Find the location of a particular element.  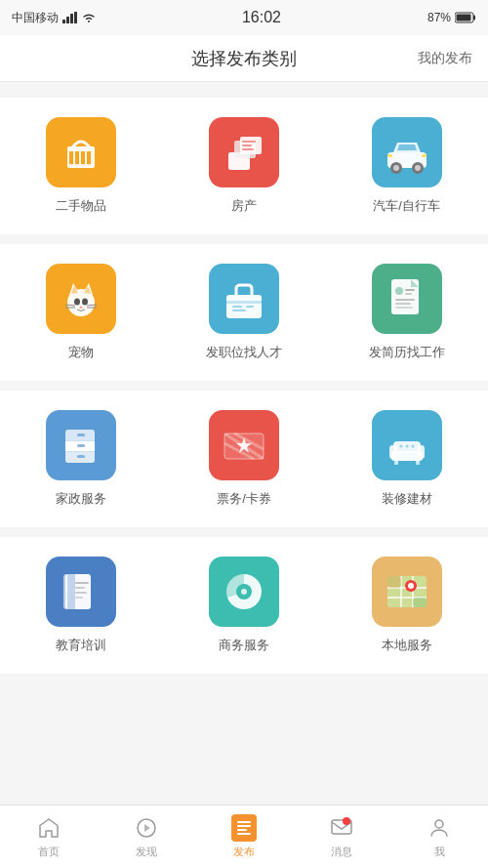

category-realestate: 房产 is located at coordinates (244, 166).